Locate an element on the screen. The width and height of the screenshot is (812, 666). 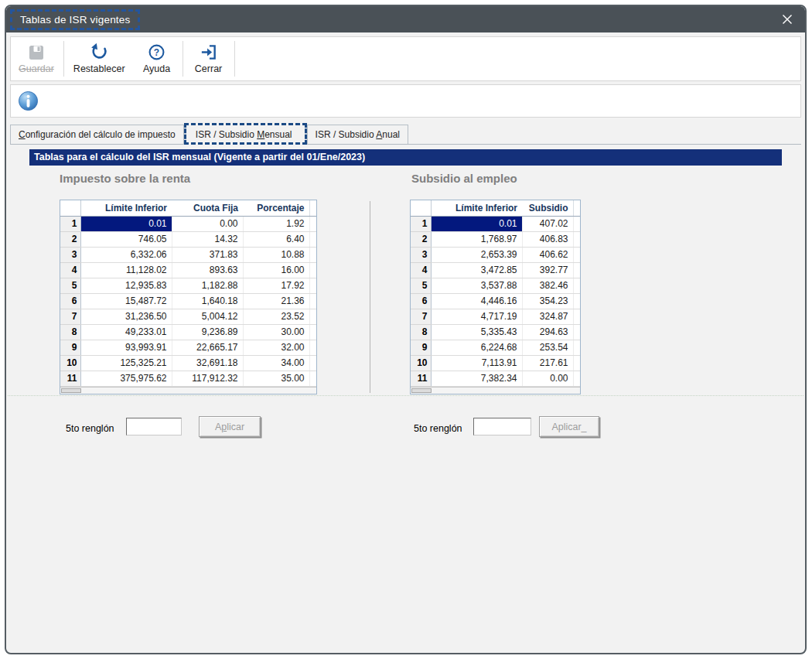
cell: 21.36 is located at coordinates (276, 301).